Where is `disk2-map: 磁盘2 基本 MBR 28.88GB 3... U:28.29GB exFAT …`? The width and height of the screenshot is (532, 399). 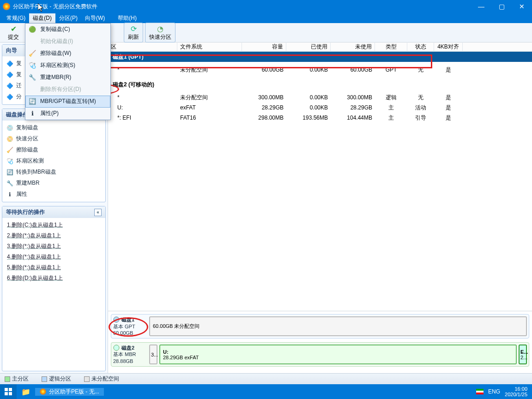 disk2-map: 磁盘2 基本 MBR 28.88GB 3... U:28.29GB exFAT … is located at coordinates (320, 355).